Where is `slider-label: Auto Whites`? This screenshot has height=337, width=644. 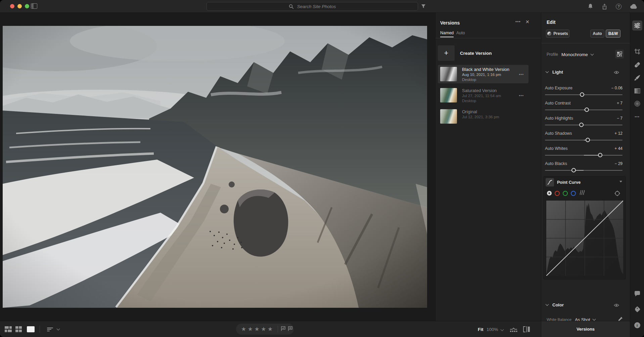 slider-label: Auto Whites is located at coordinates (556, 149).